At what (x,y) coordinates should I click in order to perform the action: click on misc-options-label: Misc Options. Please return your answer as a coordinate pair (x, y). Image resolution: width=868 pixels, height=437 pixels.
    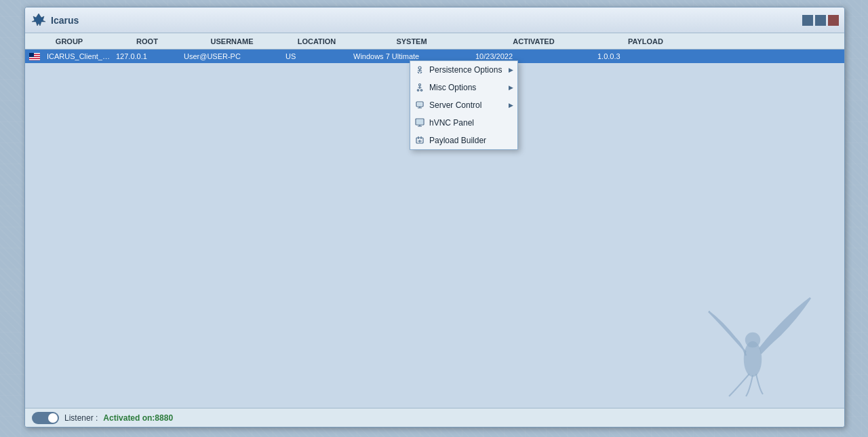
    Looking at the image, I should click on (467, 88).